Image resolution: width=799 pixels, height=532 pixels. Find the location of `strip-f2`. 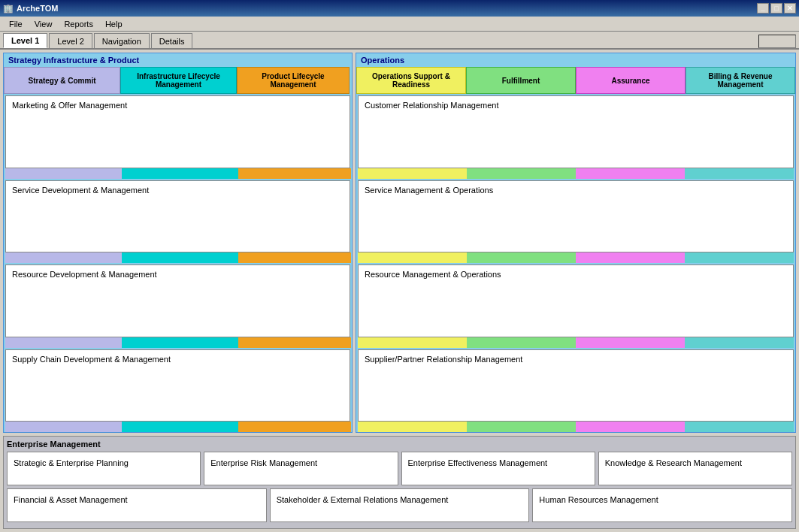

strip-f2 is located at coordinates (522, 258).